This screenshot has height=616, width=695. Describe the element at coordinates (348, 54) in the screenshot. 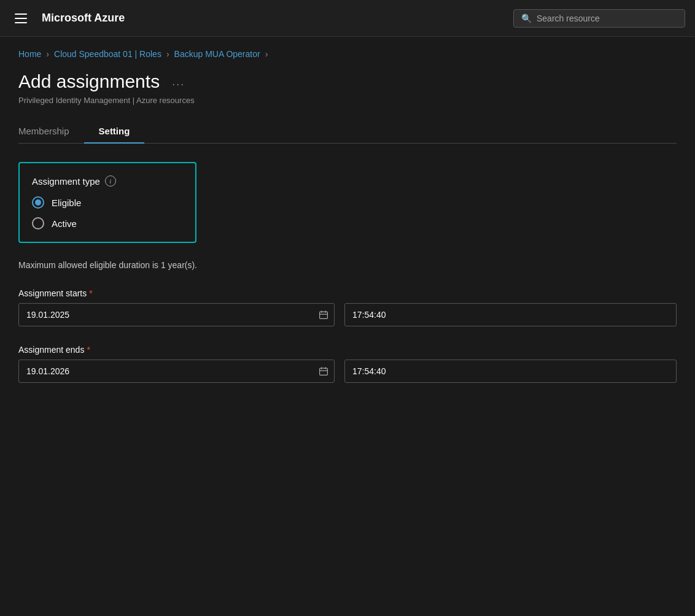

I see `breadcrumb: Home › Cloud Speedboat 01 | Roles › Back…` at that location.